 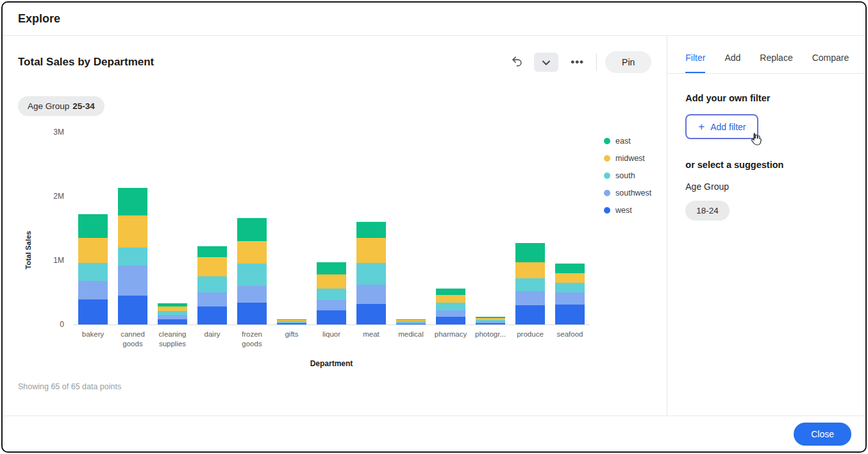 I want to click on undo-button, so click(x=517, y=62).